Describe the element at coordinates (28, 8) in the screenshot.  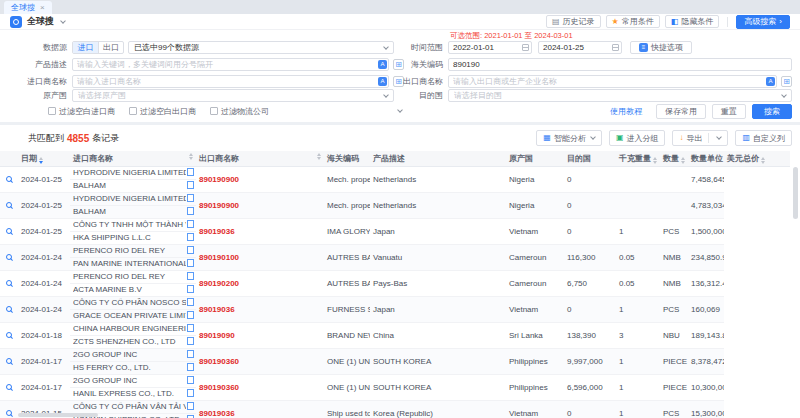
I see `tab-global-search: 全球搜 ×` at that location.